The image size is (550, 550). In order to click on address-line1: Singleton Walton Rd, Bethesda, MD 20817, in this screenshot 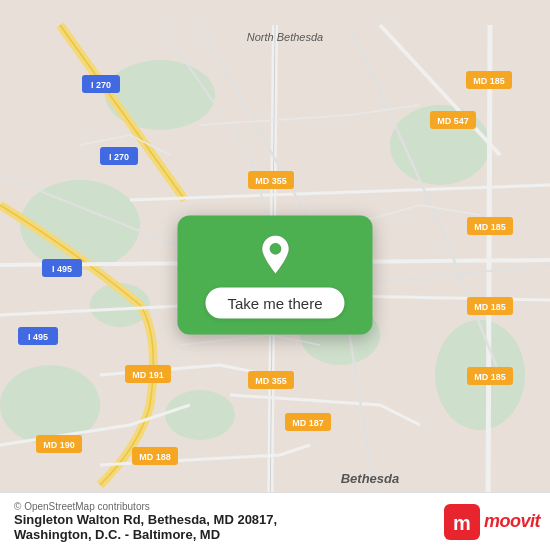, I will do `click(146, 520)`.